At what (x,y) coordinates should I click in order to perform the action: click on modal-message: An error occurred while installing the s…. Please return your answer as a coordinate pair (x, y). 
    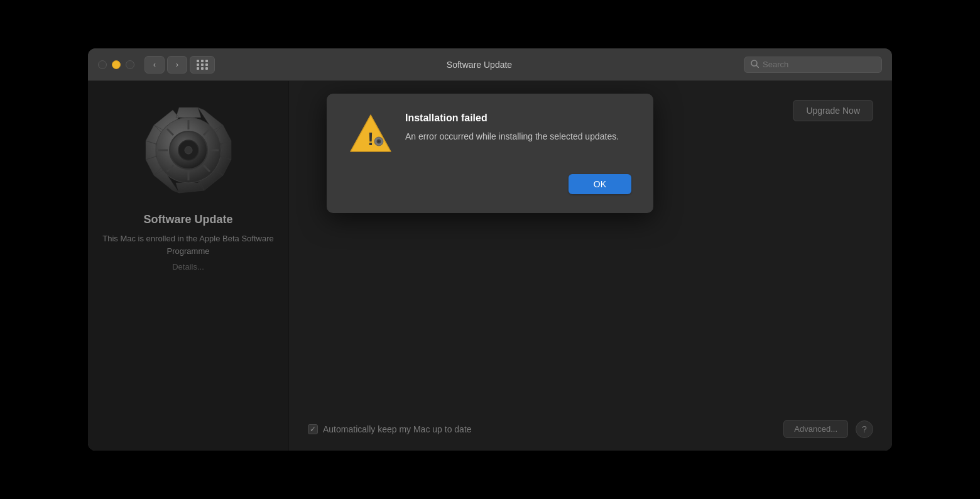
    Looking at the image, I should click on (518, 137).